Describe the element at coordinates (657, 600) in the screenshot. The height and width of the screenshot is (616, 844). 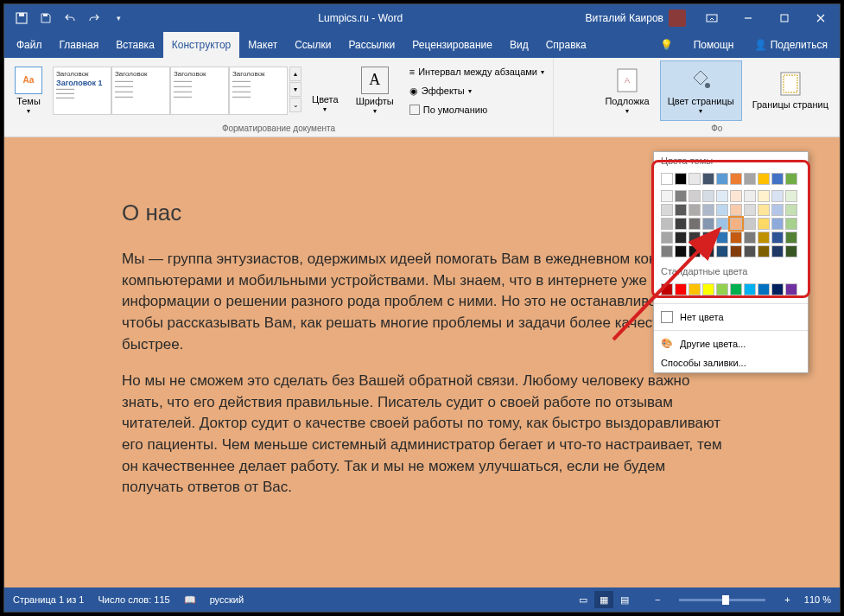
I see `zoom-out-icon: −` at that location.